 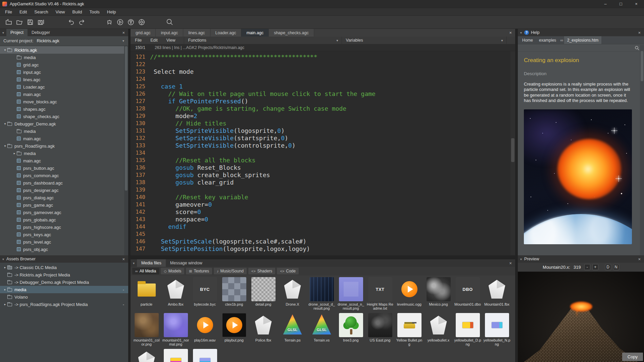 I want to click on redo-button, so click(x=82, y=22).